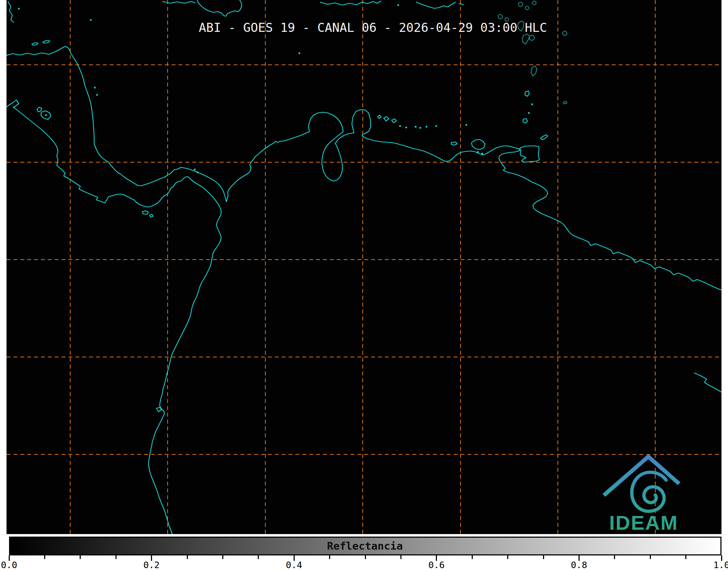 Image resolution: width=728 pixels, height=571 pixels. What do you see at coordinates (151, 216) in the screenshot?
I see `coastline-coiba-islet` at bounding box center [151, 216].